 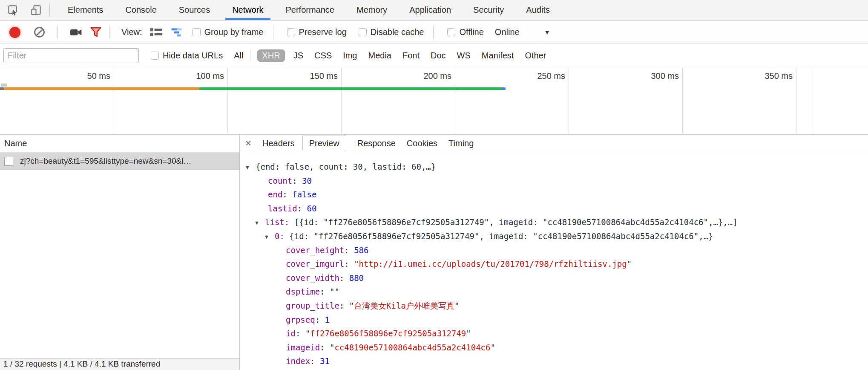 What do you see at coordinates (2, 89) in the screenshot?
I see `waterfall-queue-segment` at bounding box center [2, 89].